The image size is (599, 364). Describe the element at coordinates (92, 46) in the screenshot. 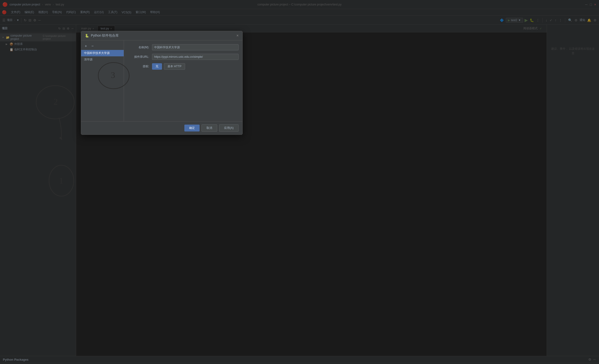

I see `dialog-remove-repo-button: −` at that location.